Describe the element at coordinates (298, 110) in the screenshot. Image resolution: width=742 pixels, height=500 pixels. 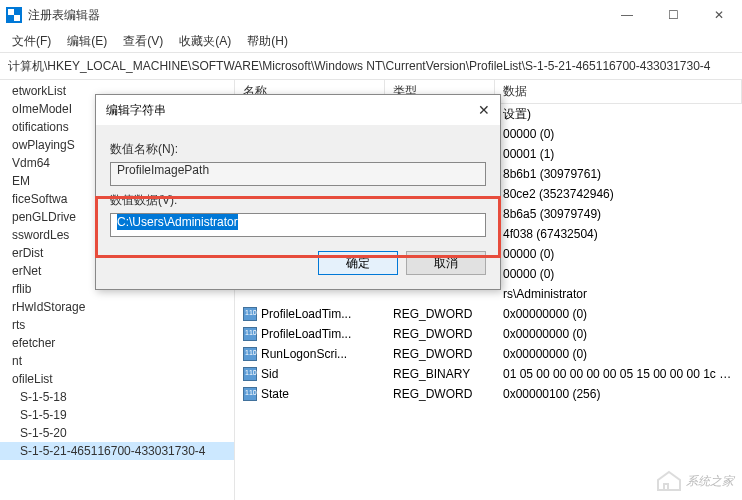
I see `dialog-titlebar: 编辑字符串 ✕` at that location.